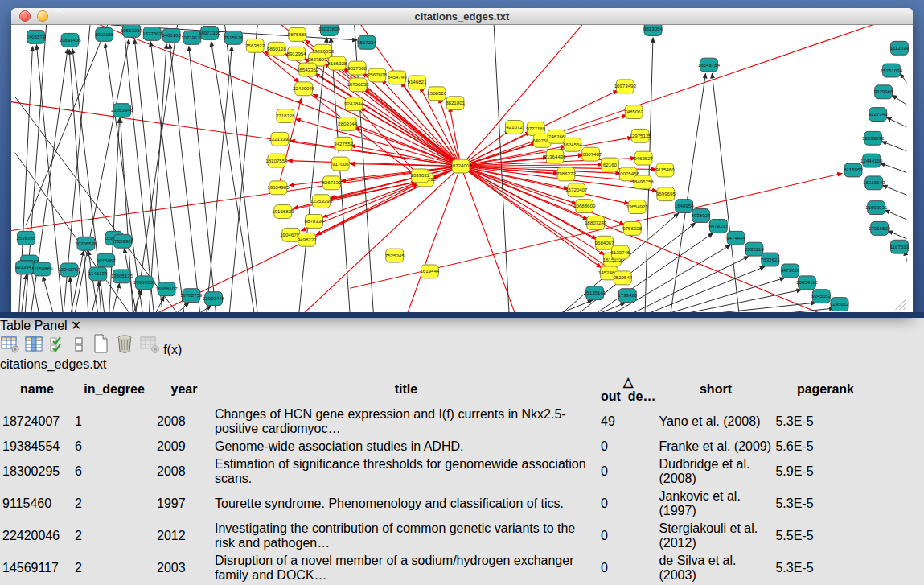  Describe the element at coordinates (716, 389) in the screenshot. I see `column-header: short` at that location.